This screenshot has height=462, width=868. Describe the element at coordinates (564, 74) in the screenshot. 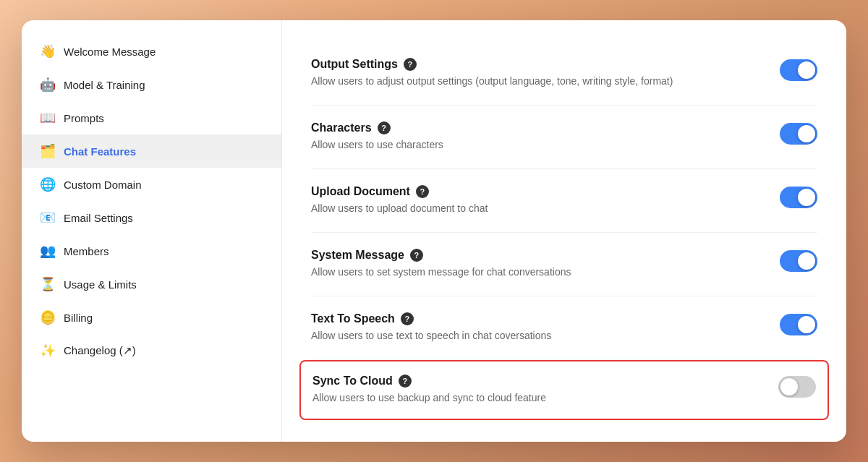

I see `setting-row-output-settings: Output Settings?Allow users to adjust ou…` at that location.